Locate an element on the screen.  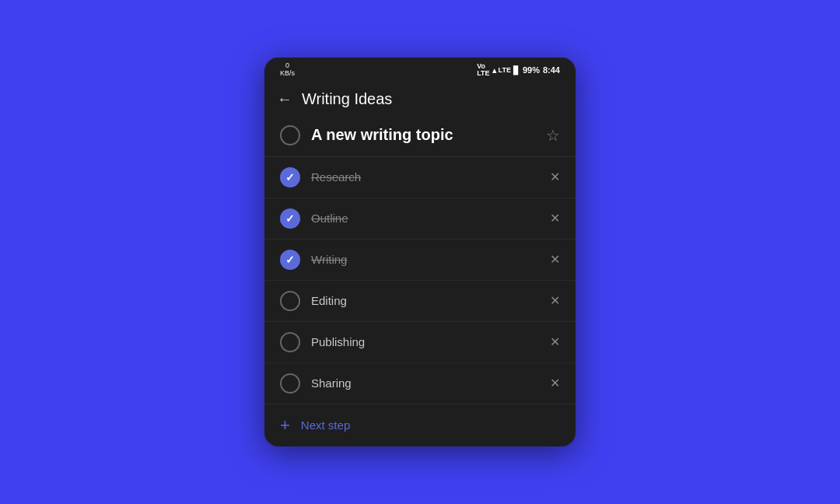
status-left: 0 KB/s is located at coordinates (288, 70).